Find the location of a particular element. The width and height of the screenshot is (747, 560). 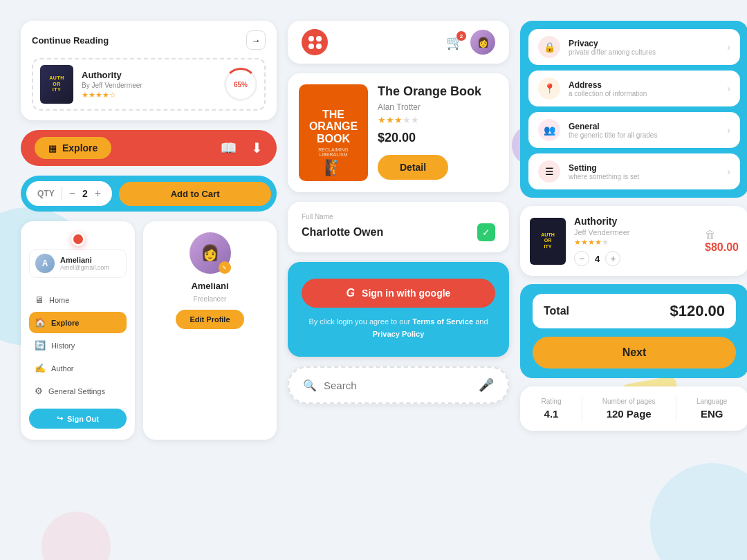

microphone-icon: 🎤 is located at coordinates (486, 385).